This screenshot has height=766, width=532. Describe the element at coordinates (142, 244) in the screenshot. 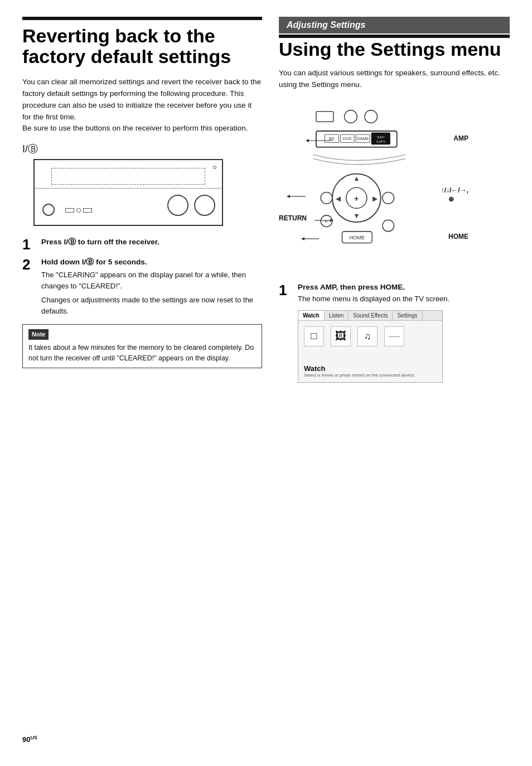

I see `step-1: 1 Press I/Ⓑ to turn off the receiver.` at that location.